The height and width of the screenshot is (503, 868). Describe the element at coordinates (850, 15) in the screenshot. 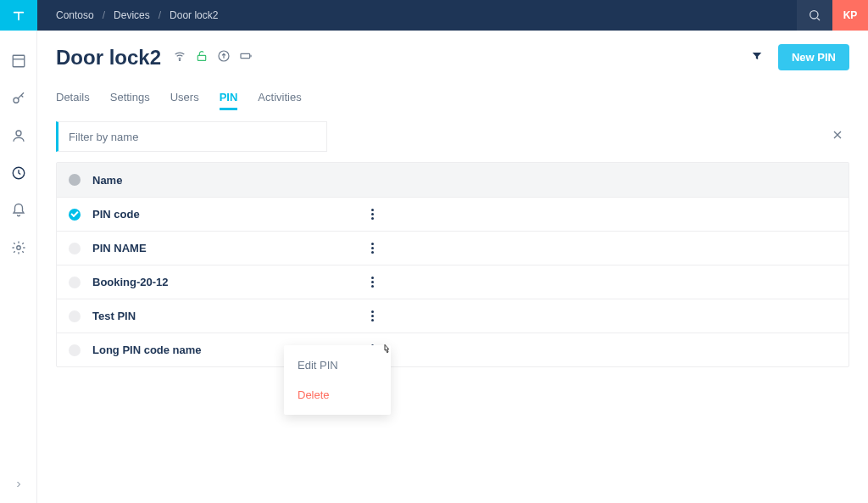

I see `avatar: KP` at that location.